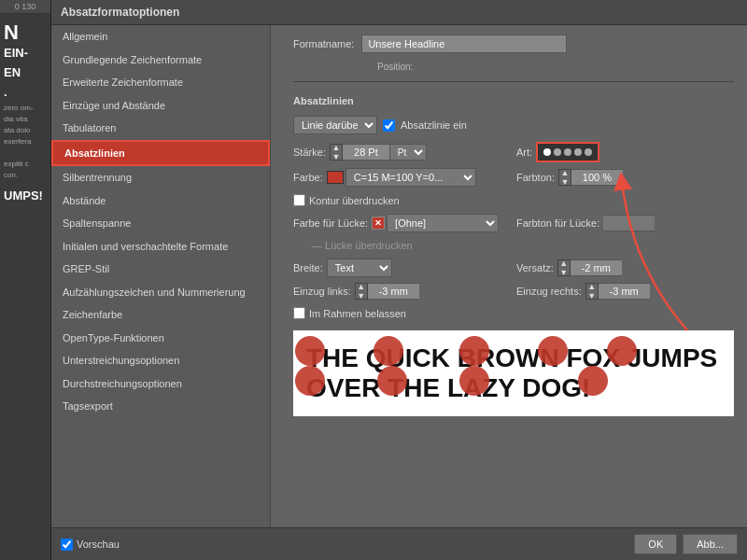 The width and height of the screenshot is (747, 560). I want to click on abbrechen-button: Abb..., so click(710, 544).